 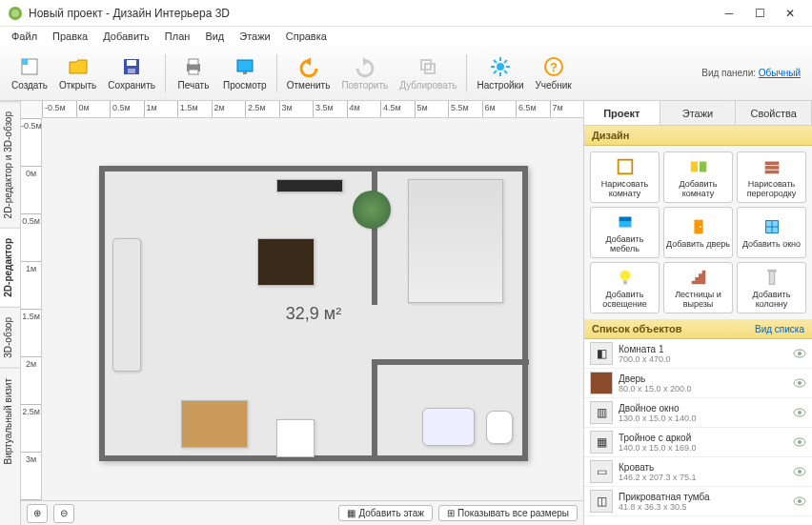 I want to click on panel-mode-link: Обычный, so click(x=780, y=72).